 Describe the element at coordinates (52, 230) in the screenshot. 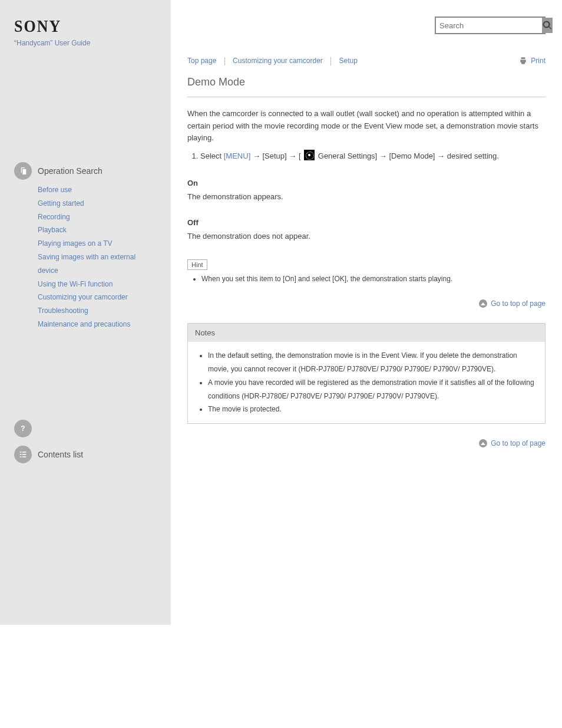

I see `nav-item: Playback` at that location.